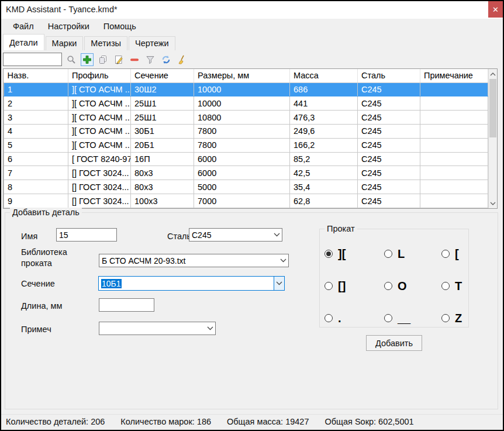 This screenshot has height=431, width=504. I want to click on edit-icon, so click(119, 60).